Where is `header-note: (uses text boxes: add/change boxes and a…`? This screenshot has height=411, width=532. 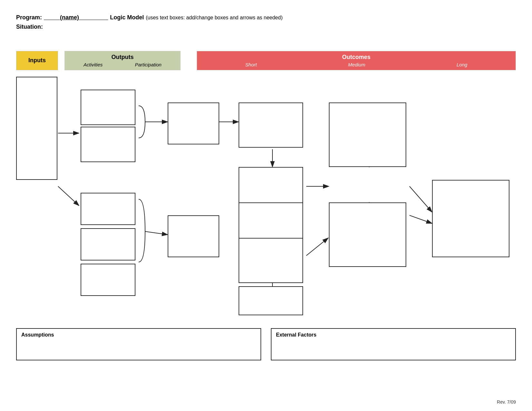
header-note: (uses text boxes: add/change boxes and a… is located at coordinates (214, 18).